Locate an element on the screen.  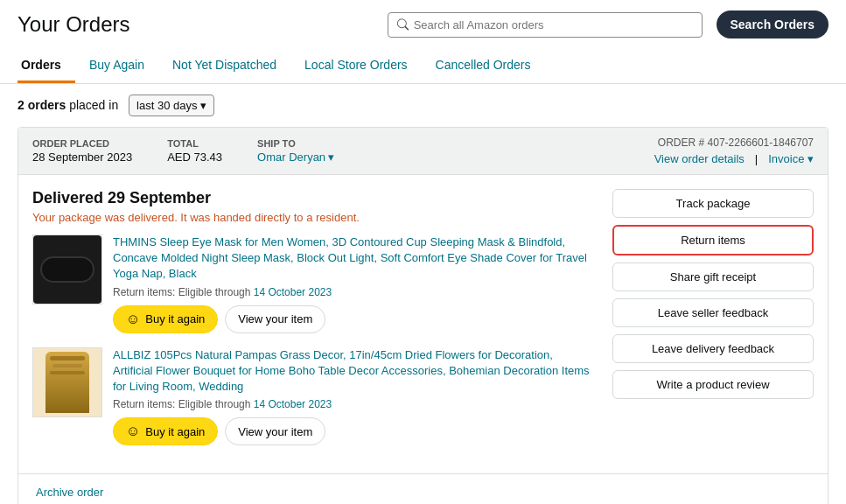
order-total-value: AED 73.43 is located at coordinates (194, 158).